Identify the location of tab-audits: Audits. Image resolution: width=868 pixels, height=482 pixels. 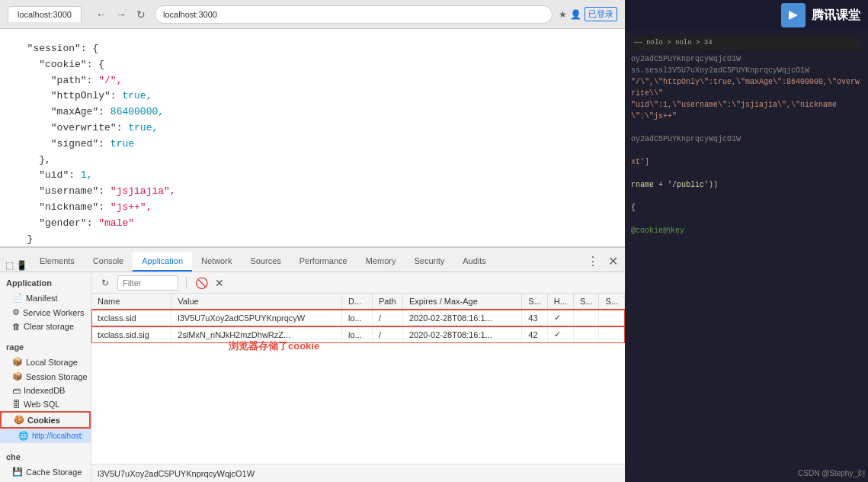
(474, 262).